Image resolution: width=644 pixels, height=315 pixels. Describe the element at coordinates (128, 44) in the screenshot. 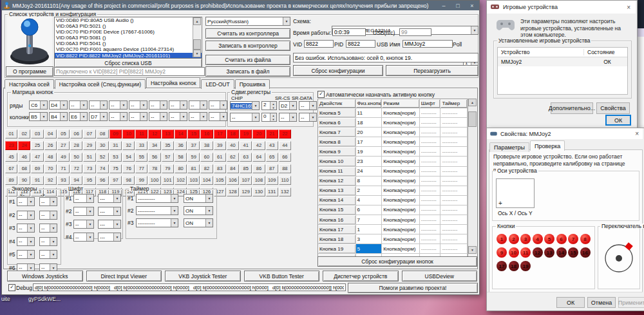

I see `device-list-item: VID:06A3 PID:5041 ()` at that location.